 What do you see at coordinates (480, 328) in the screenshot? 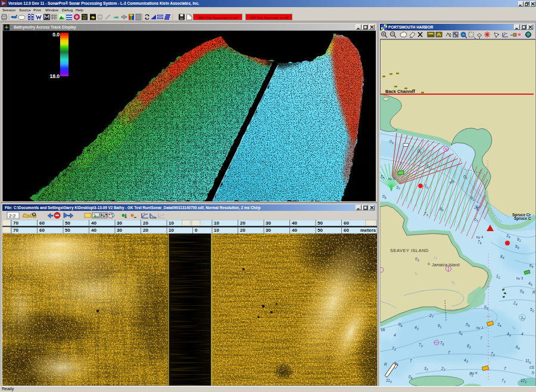
I see `svg-text: by J` at bounding box center [480, 328].